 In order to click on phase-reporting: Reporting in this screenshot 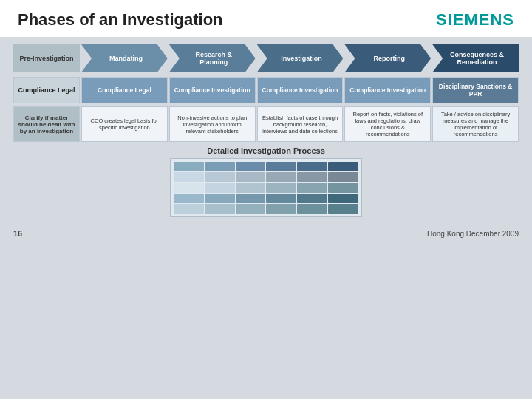, I will do `click(387, 58)`.